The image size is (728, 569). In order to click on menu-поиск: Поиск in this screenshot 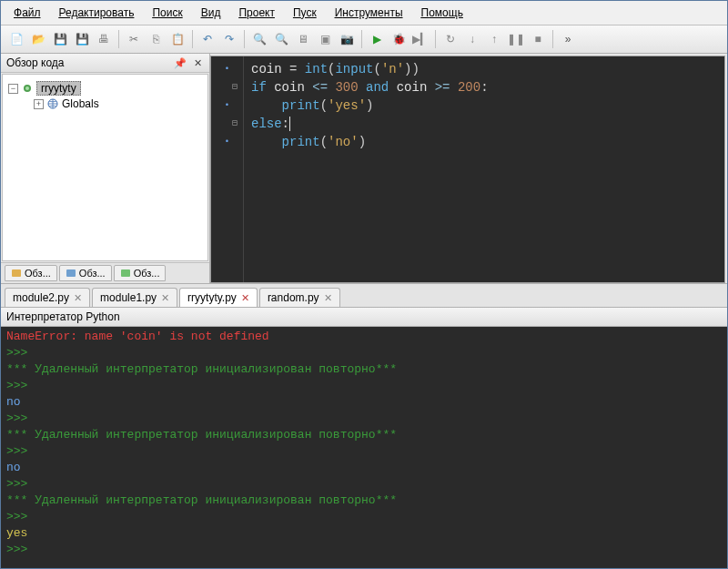, I will do `click(167, 13)`.